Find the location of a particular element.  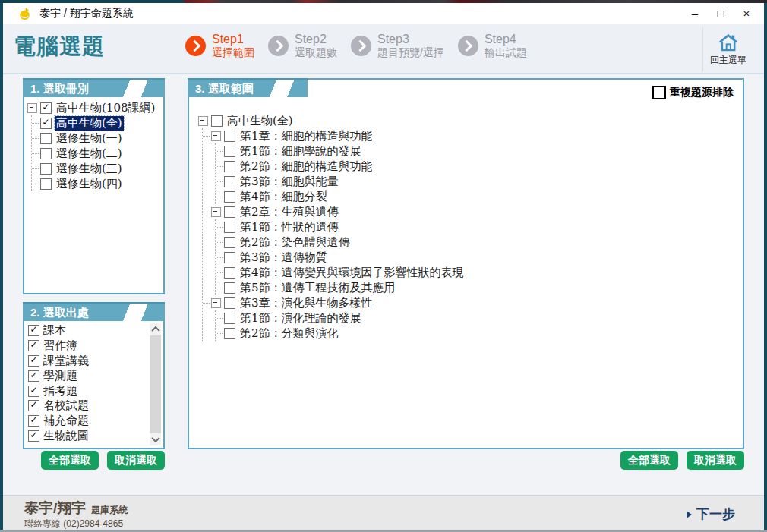

source-item-label: 名校試題 is located at coordinates (66, 405).